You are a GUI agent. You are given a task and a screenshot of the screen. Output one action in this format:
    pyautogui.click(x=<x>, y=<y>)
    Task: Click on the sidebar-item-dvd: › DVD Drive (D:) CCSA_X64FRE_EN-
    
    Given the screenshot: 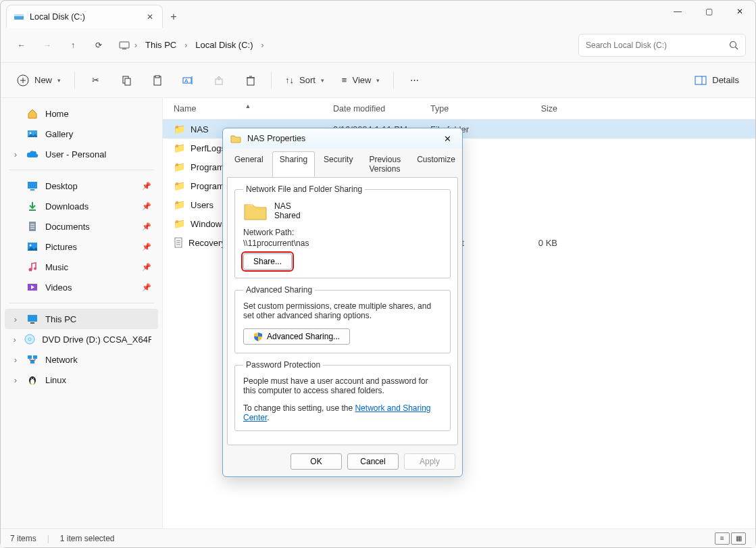 What is the action you would take?
    pyautogui.click(x=81, y=339)
    